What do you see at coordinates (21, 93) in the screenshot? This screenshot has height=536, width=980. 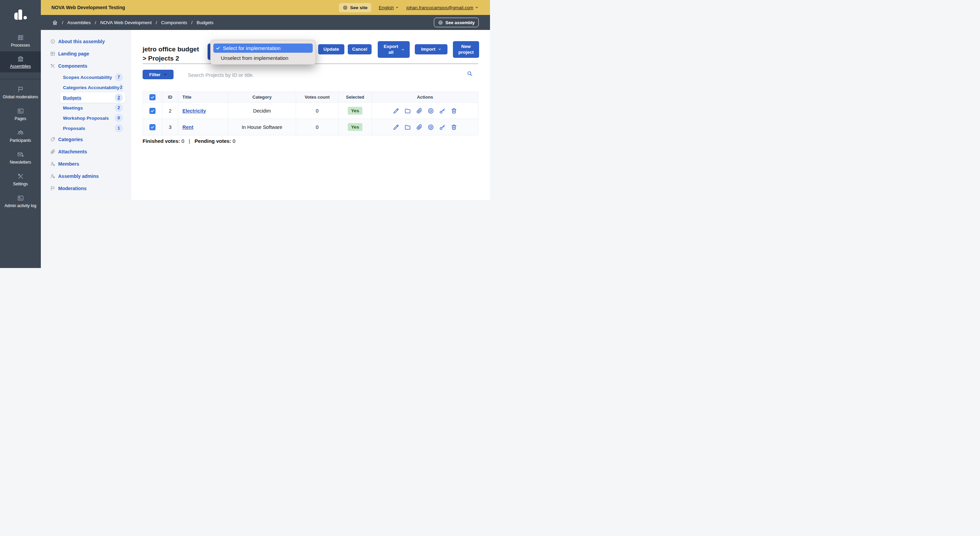 I see `sidebar-item-global-moderations: Global moderations` at bounding box center [21, 93].